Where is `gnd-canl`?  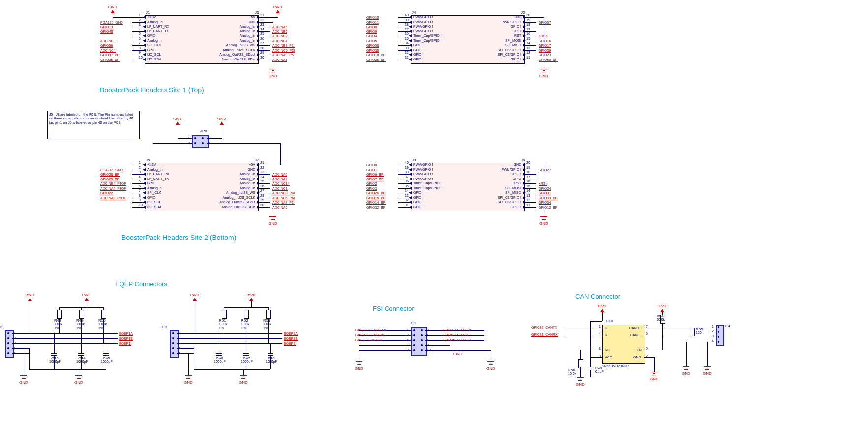 gnd-canl is located at coordinates (686, 368).